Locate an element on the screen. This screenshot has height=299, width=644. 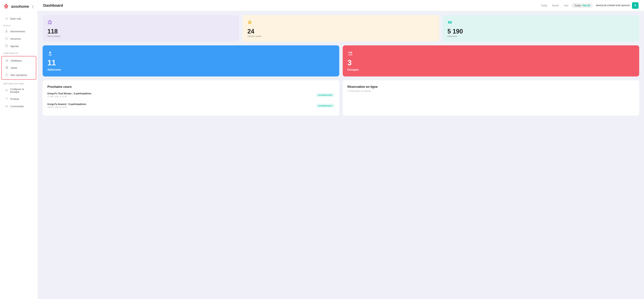
comptabilite-group: Statitiques Saisie › C Mes opérations is located at coordinates (19, 68).